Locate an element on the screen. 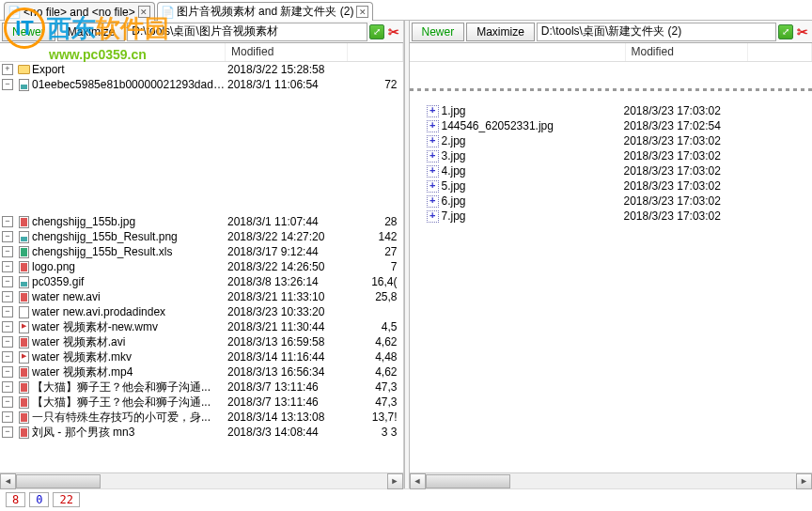  right-toolbar: Newer Maximize D:\tools\桌面\新建文件夹 (2) ✂ is located at coordinates (611, 32).